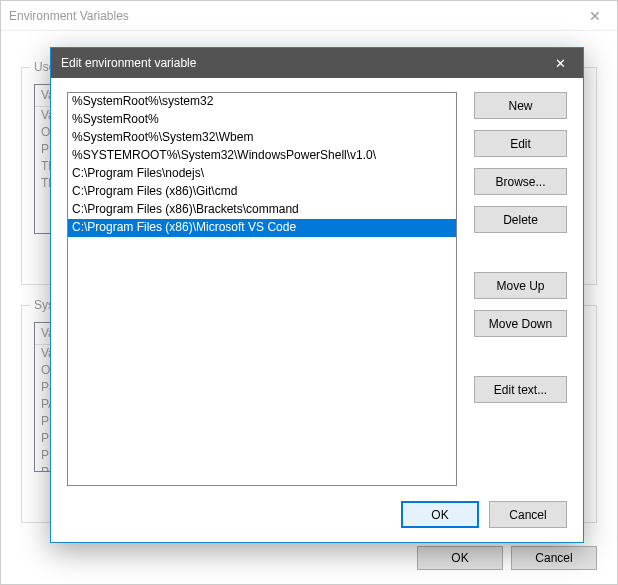 The width and height of the screenshot is (618, 585). Describe the element at coordinates (262, 120) in the screenshot. I see `path-item: %SystemRoot%` at that location.